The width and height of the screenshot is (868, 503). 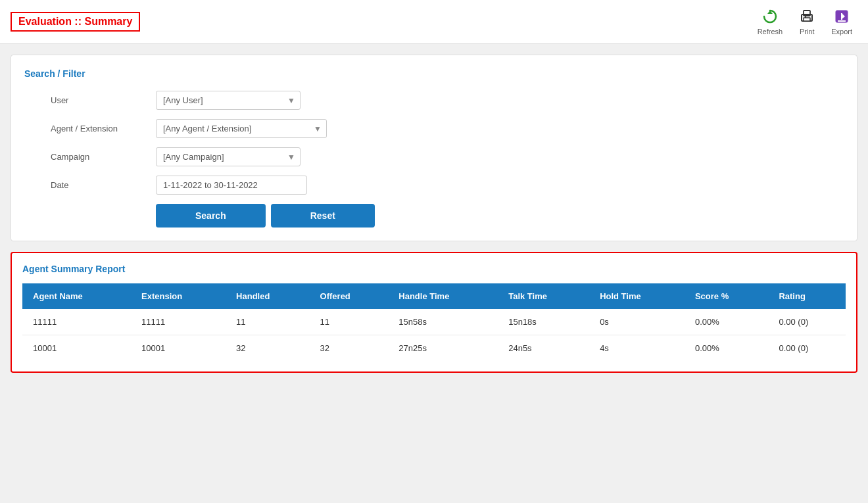 I want to click on refresh-button: Refresh, so click(x=771, y=22).